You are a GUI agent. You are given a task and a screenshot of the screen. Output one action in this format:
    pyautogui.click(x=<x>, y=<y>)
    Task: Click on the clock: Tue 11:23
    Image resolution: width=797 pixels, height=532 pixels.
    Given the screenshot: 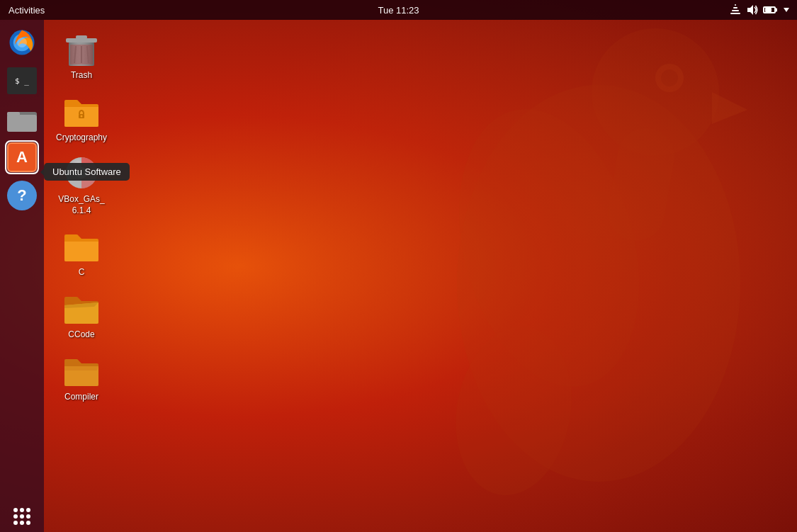 What is the action you would take?
    pyautogui.click(x=398, y=10)
    